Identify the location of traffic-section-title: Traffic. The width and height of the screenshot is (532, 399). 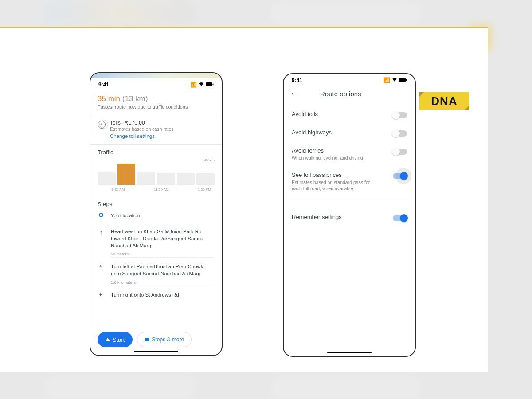
(156, 153).